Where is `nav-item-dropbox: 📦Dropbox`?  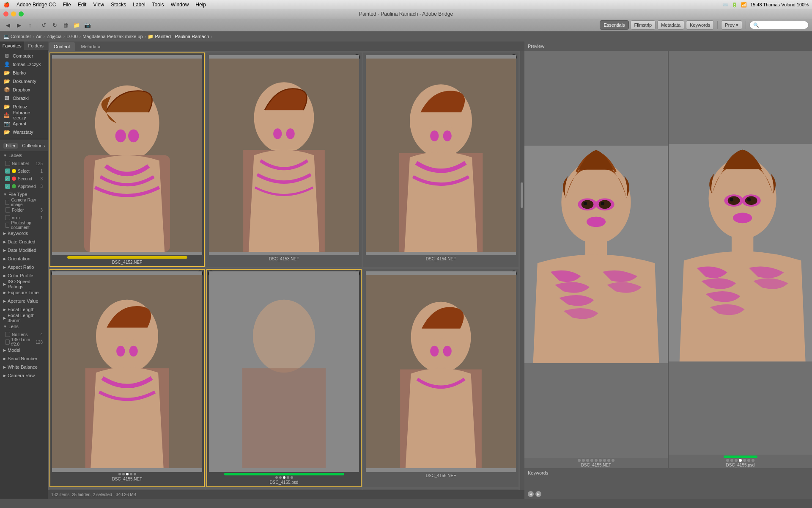 nav-item-dropbox: 📦Dropbox is located at coordinates (24, 90).